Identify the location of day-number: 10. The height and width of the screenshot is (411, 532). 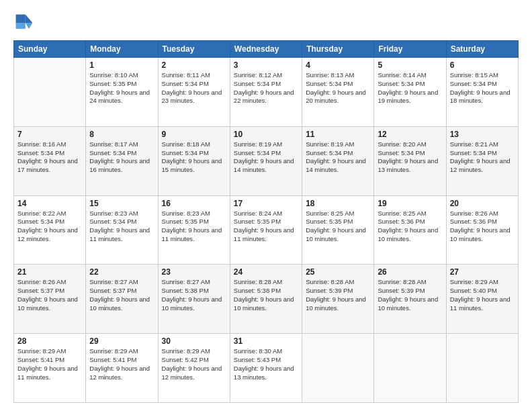
(266, 134).